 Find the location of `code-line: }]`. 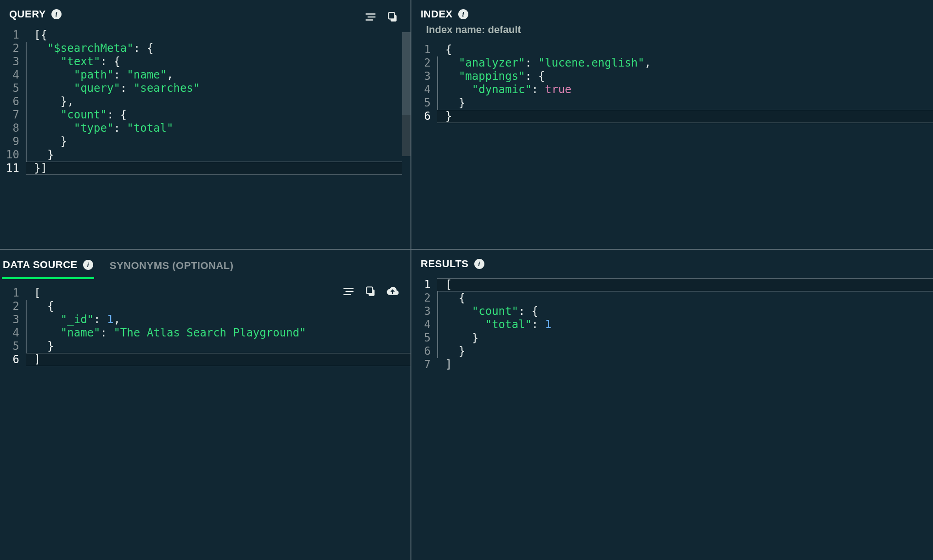

code-line: }] is located at coordinates (218, 168).